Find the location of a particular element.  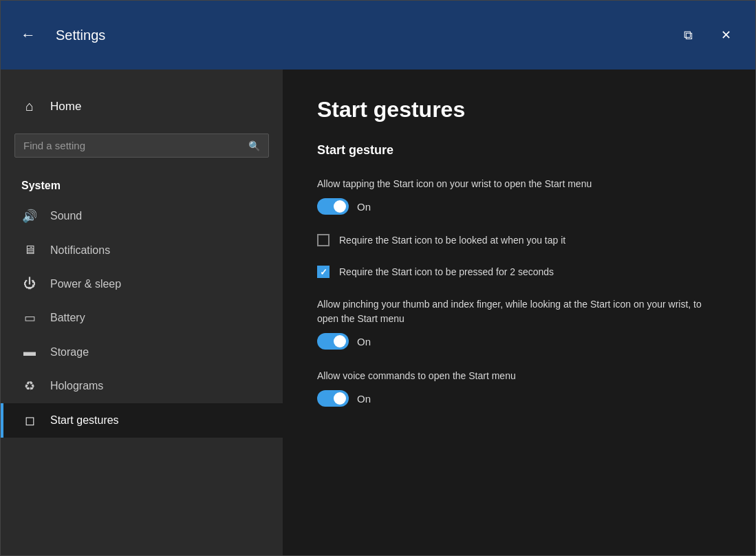

start-gestures-icon: ◻ is located at coordinates (30, 420).